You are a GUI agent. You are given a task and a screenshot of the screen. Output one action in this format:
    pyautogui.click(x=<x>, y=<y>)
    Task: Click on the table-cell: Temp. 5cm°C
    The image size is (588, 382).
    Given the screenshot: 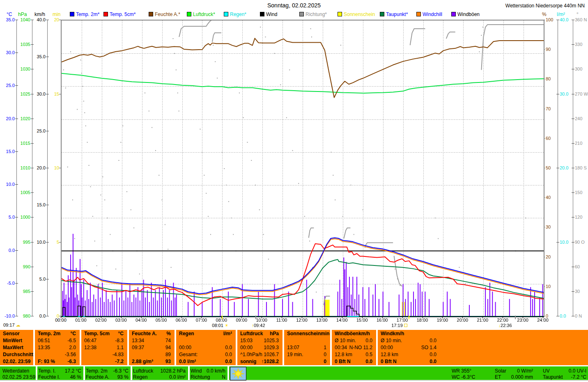 What is the action you would take?
    pyautogui.click(x=104, y=333)
    